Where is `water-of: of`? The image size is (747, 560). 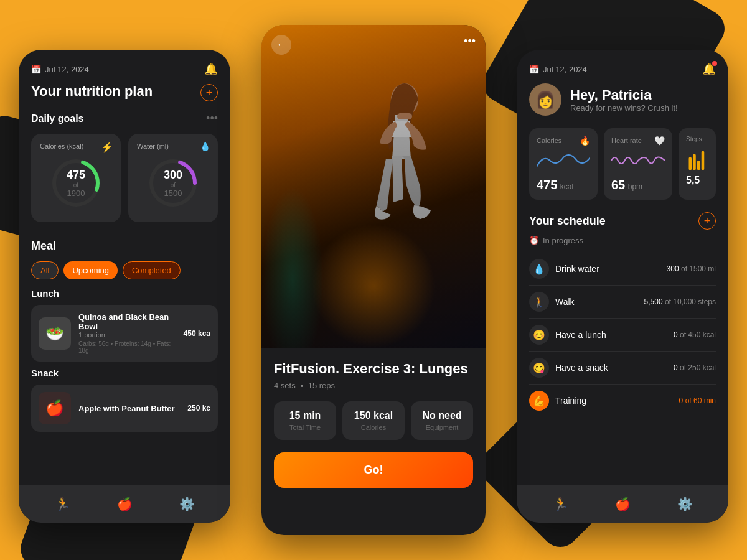 water-of: of is located at coordinates (173, 185).